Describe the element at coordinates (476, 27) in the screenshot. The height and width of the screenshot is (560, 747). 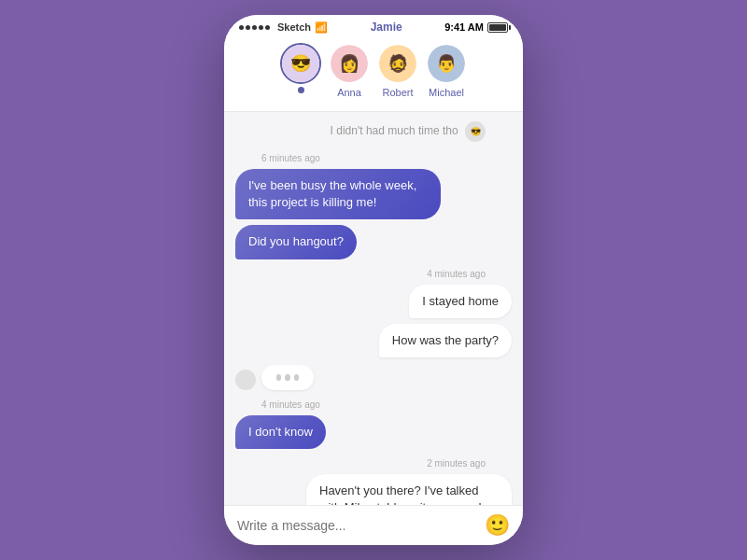
I see `status-right: 9:41 AM` at that location.